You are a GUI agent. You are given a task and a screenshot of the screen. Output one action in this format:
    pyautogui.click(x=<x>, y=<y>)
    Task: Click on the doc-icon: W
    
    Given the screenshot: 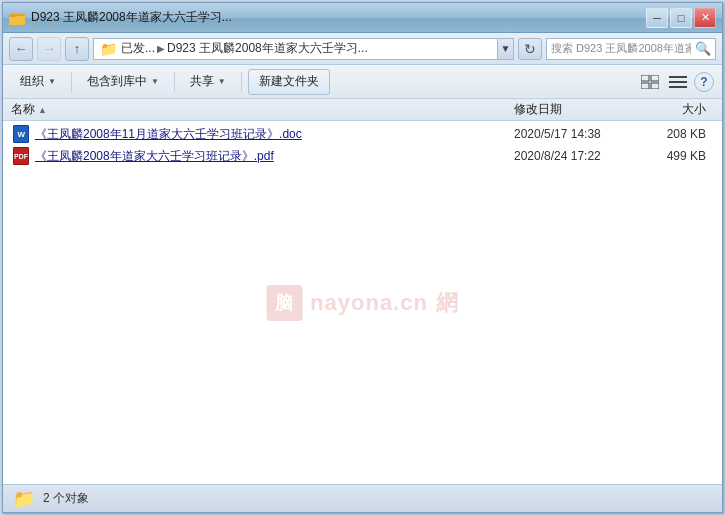 What is the action you would take?
    pyautogui.click(x=21, y=134)
    